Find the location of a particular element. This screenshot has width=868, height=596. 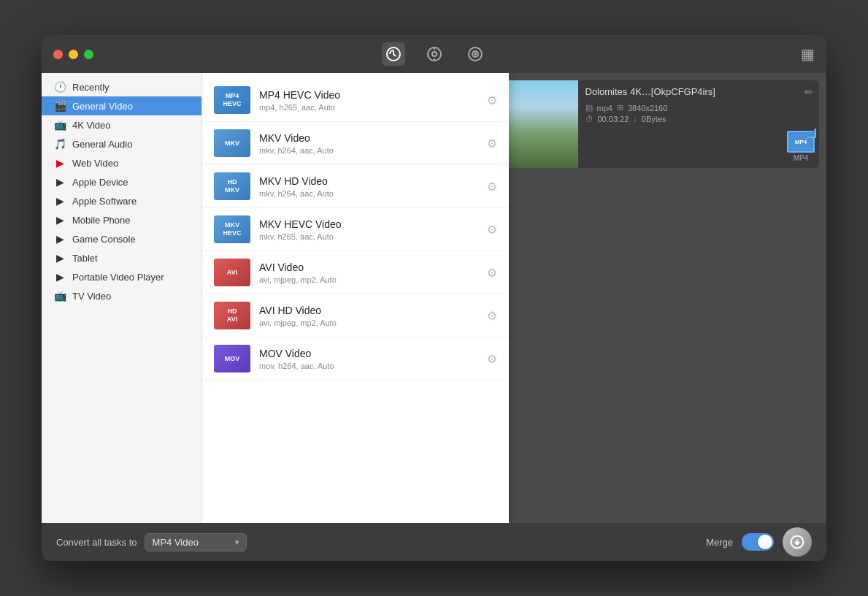

format-name-mkv: MKV Video is located at coordinates (369, 138).